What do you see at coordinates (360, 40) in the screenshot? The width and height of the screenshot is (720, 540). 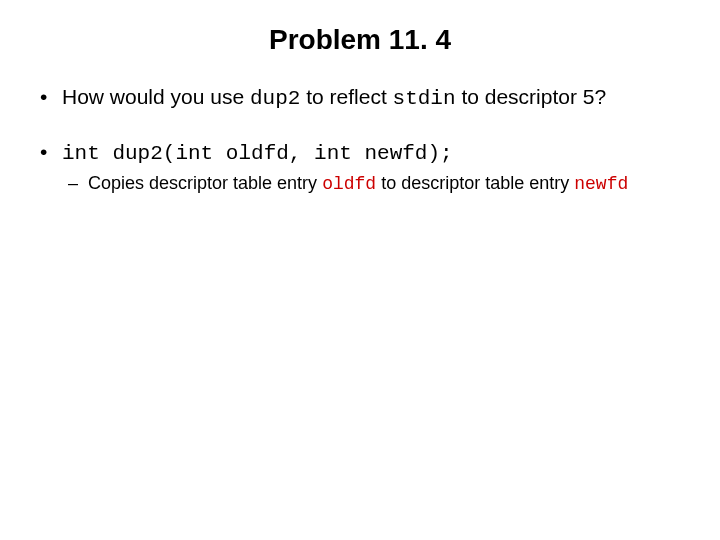 I see `slide-title: Problem 11. 4` at bounding box center [360, 40].